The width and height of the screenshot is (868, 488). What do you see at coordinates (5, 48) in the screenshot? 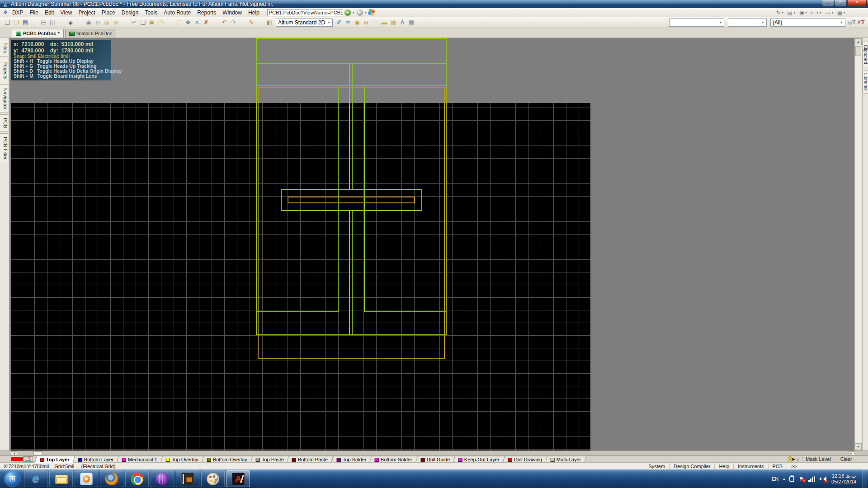
I see `panel-tab: Files` at bounding box center [5, 48].